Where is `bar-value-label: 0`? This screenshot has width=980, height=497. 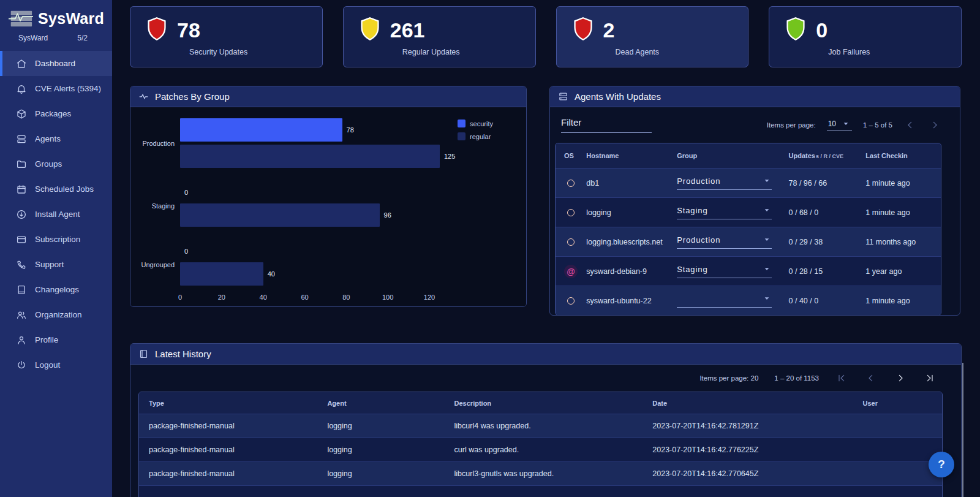
bar-value-label: 0 is located at coordinates (186, 192).